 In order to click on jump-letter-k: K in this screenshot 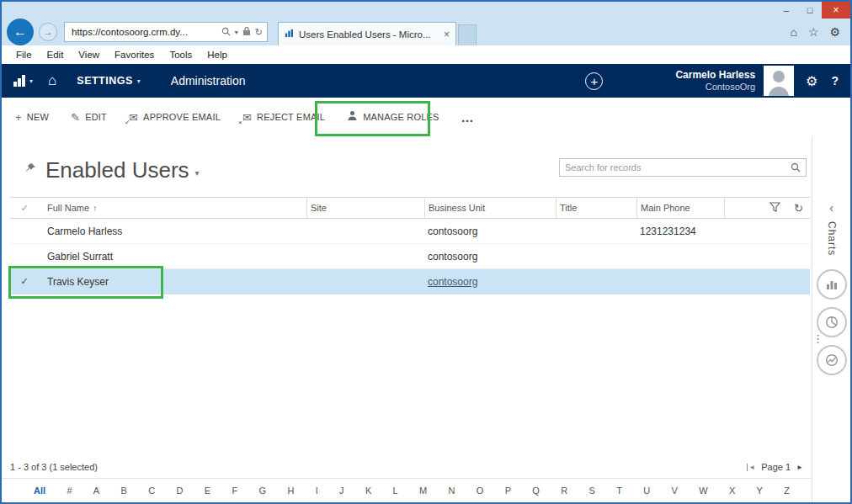, I will do `click(369, 491)`.